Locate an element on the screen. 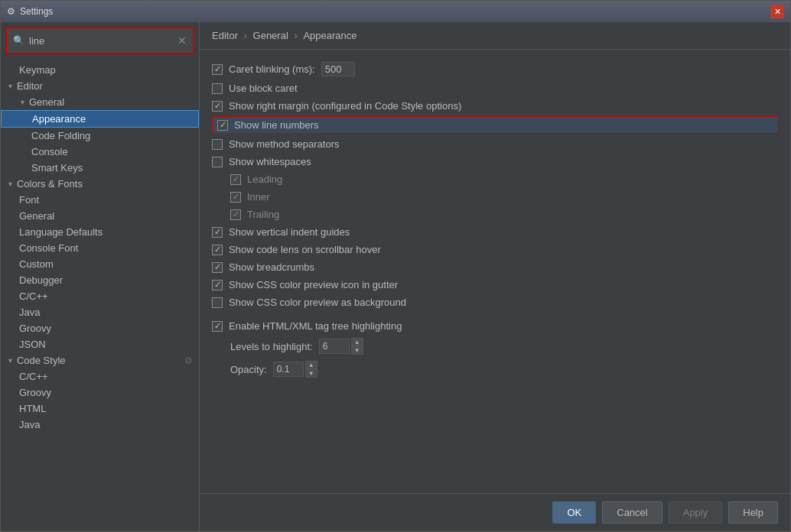 The image size is (791, 532). leading-label: Leading is located at coordinates (265, 179).